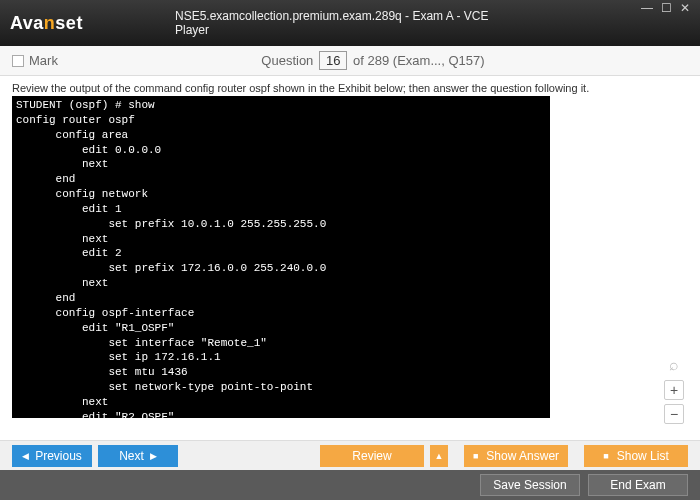  I want to click on review-dropdown-button: ▲, so click(439, 456).